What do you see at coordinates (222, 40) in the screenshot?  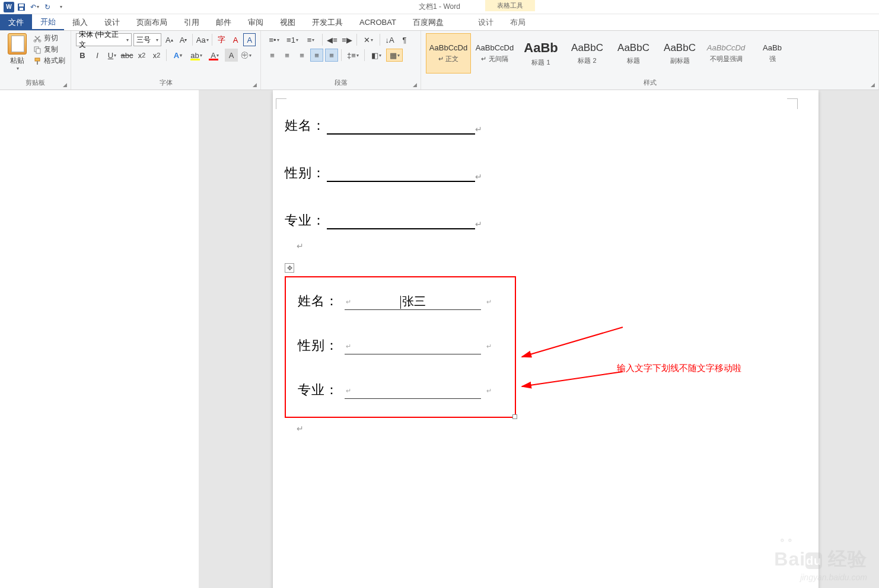 I see `phonetic-guide-button: 字` at bounding box center [222, 40].